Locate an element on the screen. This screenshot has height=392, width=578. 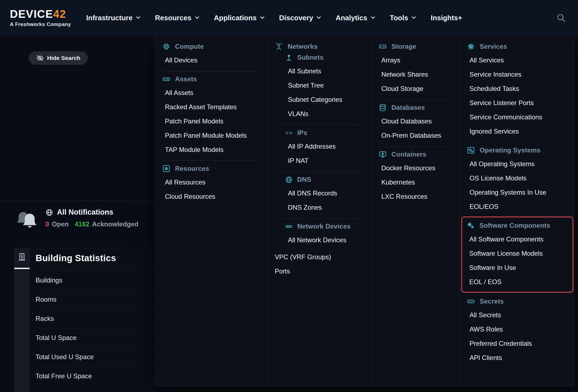
hide-search-button: Hide Search is located at coordinates (58, 58).